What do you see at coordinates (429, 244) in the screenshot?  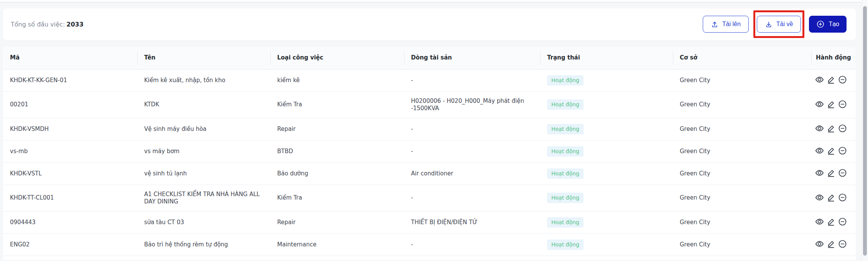 I see `table-row: ENG02Bảo trì hệ thống rèm tự độngMainter…` at bounding box center [429, 244].